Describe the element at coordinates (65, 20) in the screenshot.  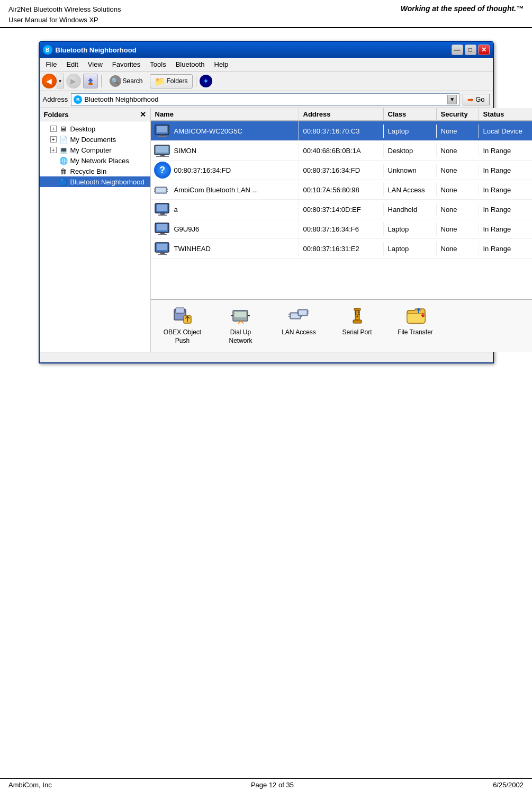
I see `subtitle: User Manual for Windows XP` at that location.